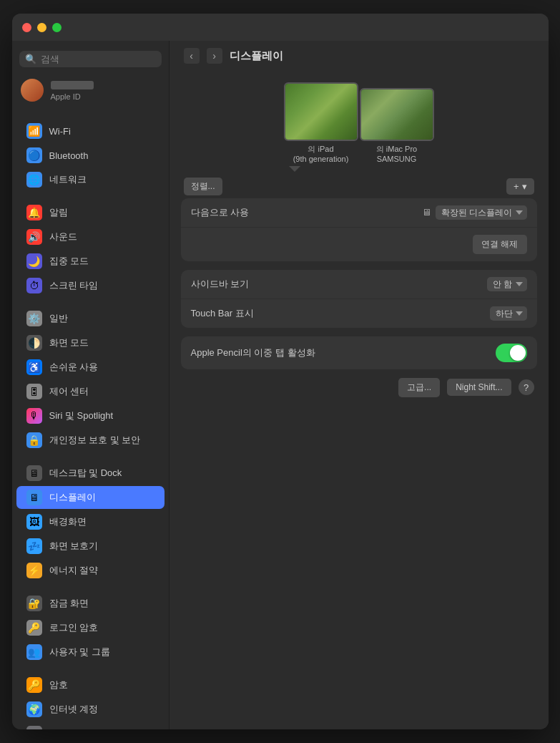  What do you see at coordinates (57, 27) in the screenshot?
I see `maximize-button` at bounding box center [57, 27].